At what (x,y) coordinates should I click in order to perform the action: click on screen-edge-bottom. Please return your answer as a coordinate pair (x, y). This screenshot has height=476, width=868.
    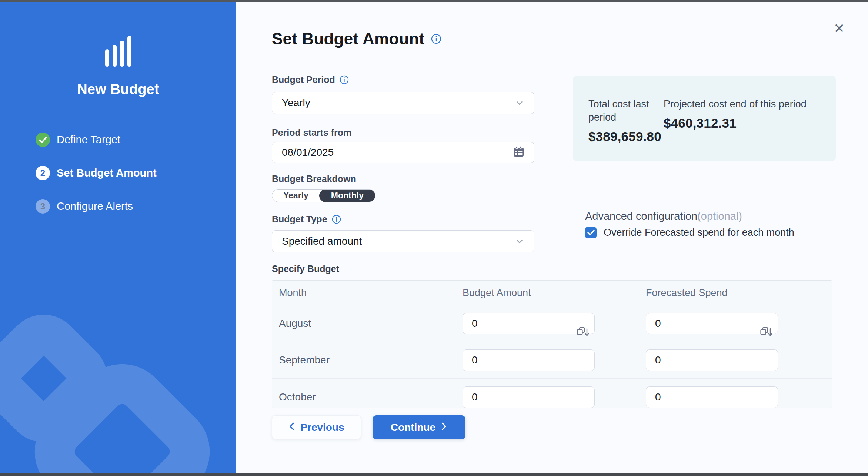
    Looking at the image, I should click on (434, 475).